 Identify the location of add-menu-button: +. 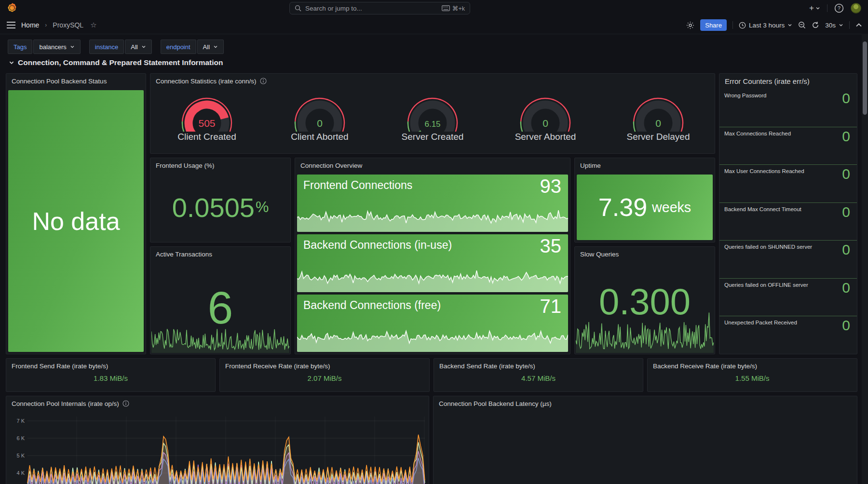
(815, 8).